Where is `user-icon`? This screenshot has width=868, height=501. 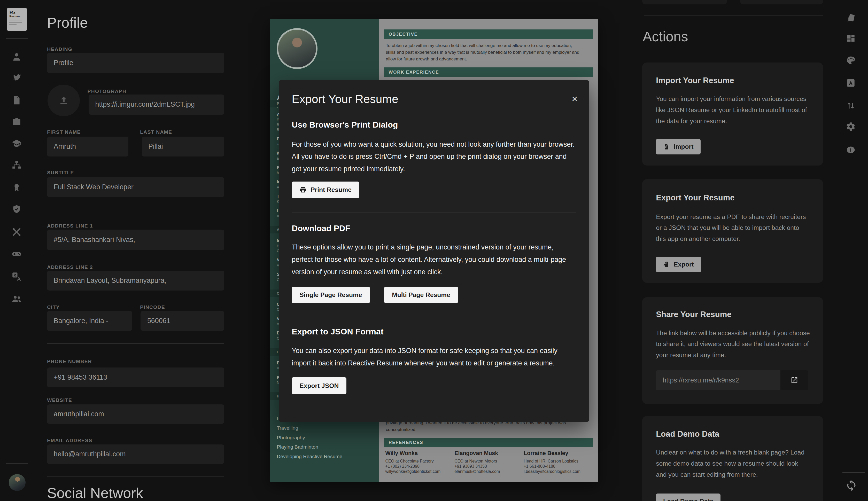
user-icon is located at coordinates (17, 57).